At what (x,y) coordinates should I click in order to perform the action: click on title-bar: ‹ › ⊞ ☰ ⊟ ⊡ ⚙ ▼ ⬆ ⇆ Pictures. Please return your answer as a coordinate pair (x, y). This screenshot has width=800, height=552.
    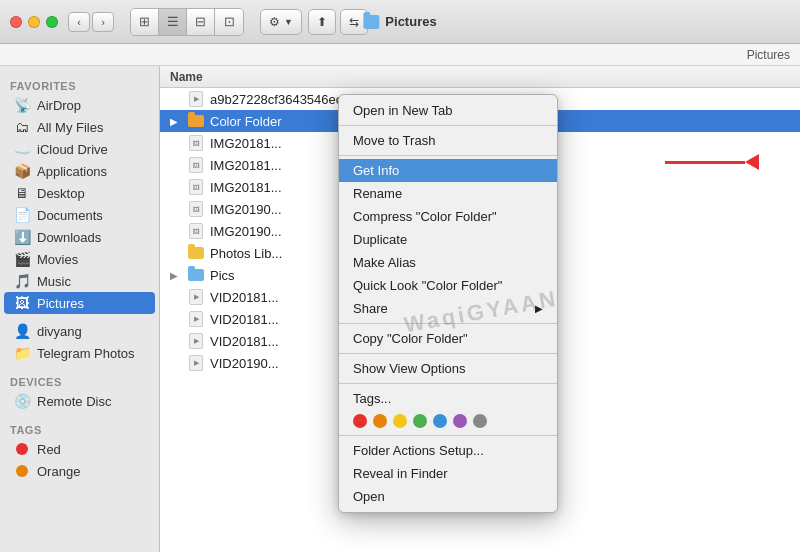
    Looking at the image, I should click on (400, 22).